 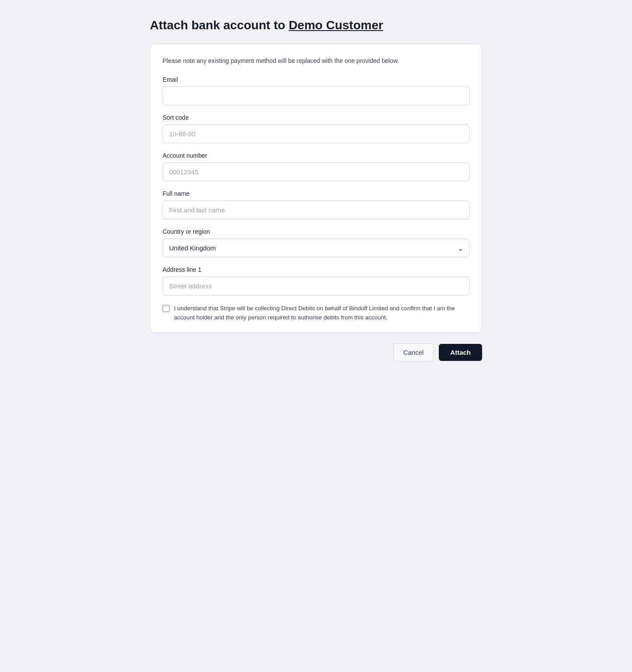 What do you see at coordinates (316, 128) in the screenshot?
I see `sort-code-field-group: Sort code` at bounding box center [316, 128].